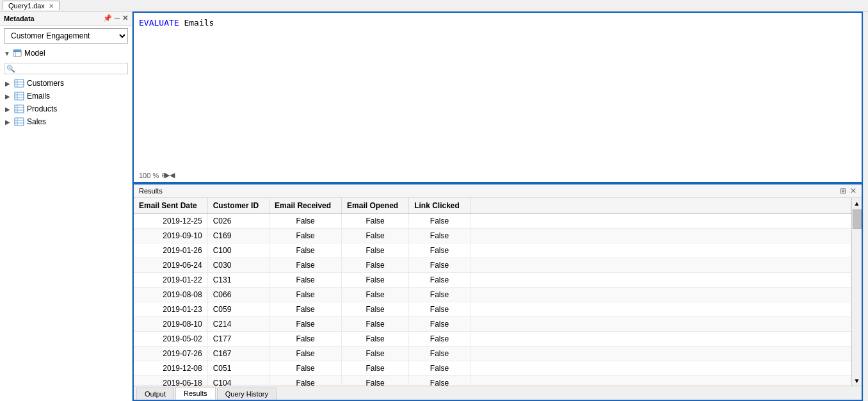  Describe the element at coordinates (51, 6) in the screenshot. I see `close-tab-icon: ✕` at that location.